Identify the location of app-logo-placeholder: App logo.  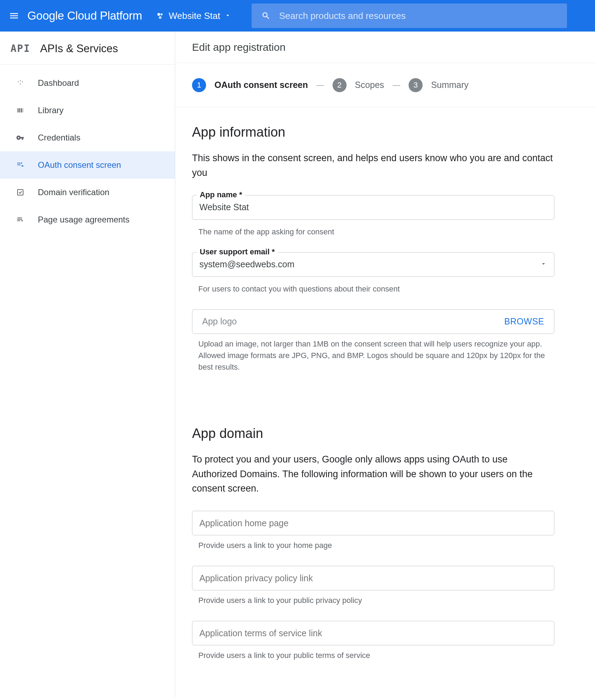
(219, 322).